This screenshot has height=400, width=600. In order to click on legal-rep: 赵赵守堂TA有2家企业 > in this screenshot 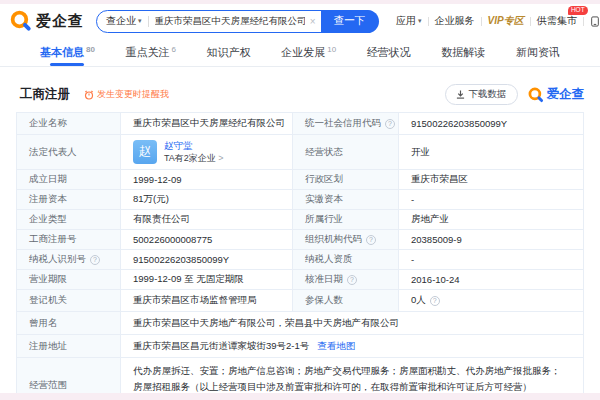, I will do `click(178, 152)`.